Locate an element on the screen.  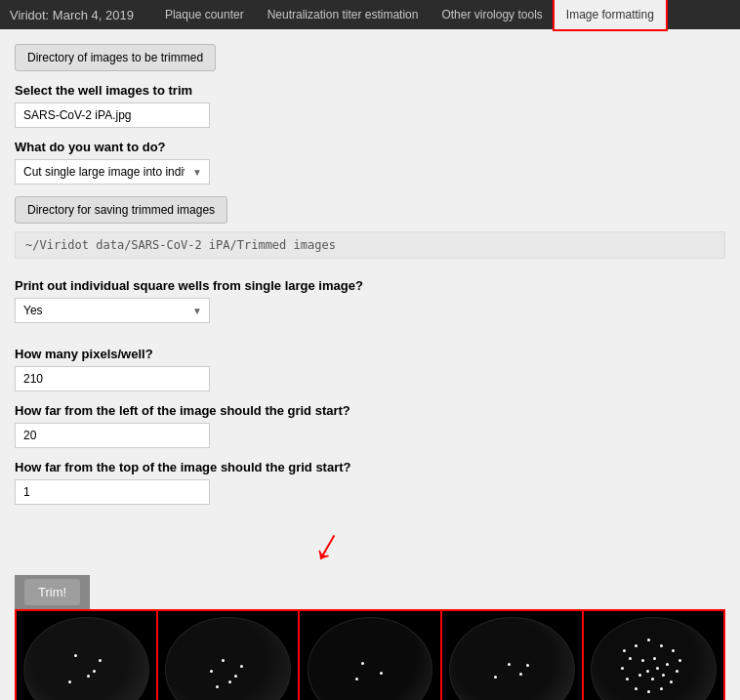
nav-neutralization: Neutralization titer estimation is located at coordinates (344, 15).